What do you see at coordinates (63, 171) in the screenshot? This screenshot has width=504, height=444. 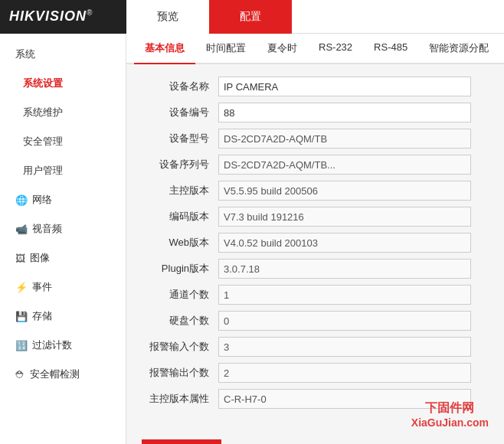 I see `sidebar-item-user: 用户管理` at bounding box center [63, 171].